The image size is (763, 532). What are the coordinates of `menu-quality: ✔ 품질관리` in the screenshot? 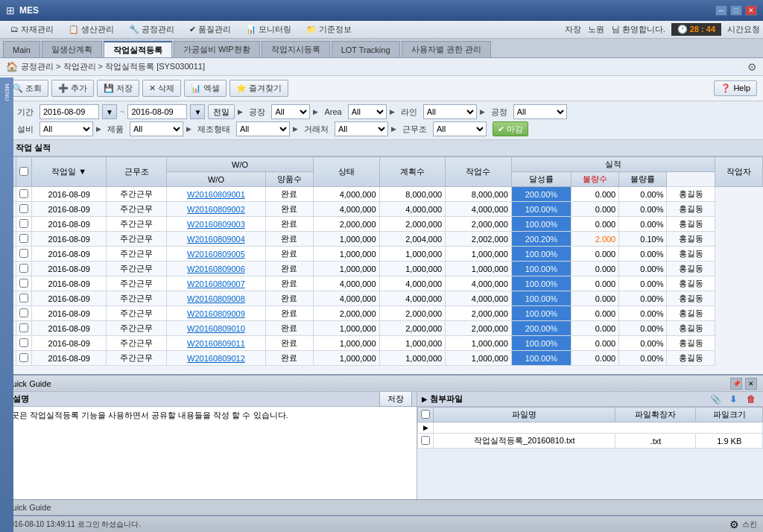 It's located at (210, 30).